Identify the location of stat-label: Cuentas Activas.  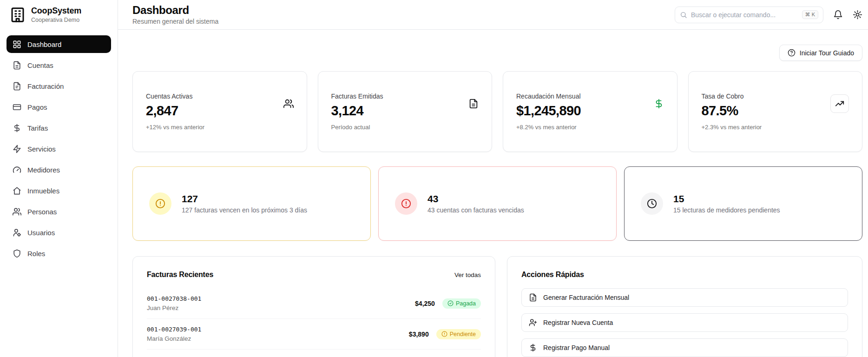
(175, 96).